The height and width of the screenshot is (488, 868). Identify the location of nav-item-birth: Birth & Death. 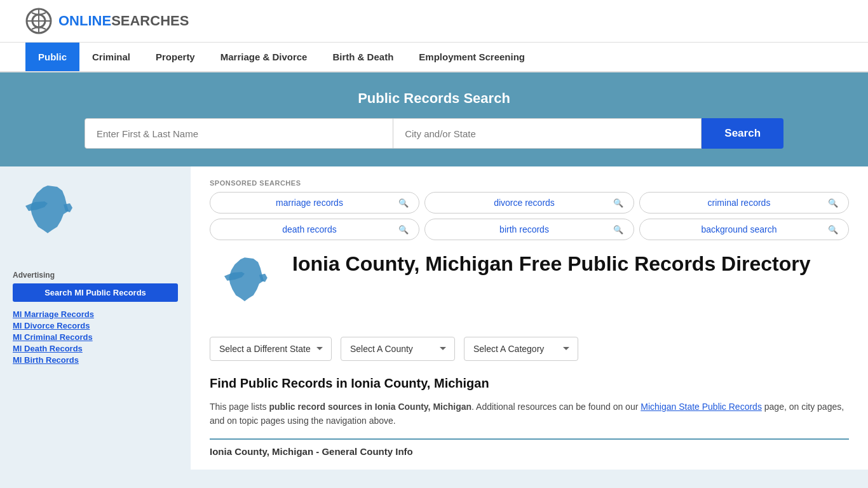
(363, 57).